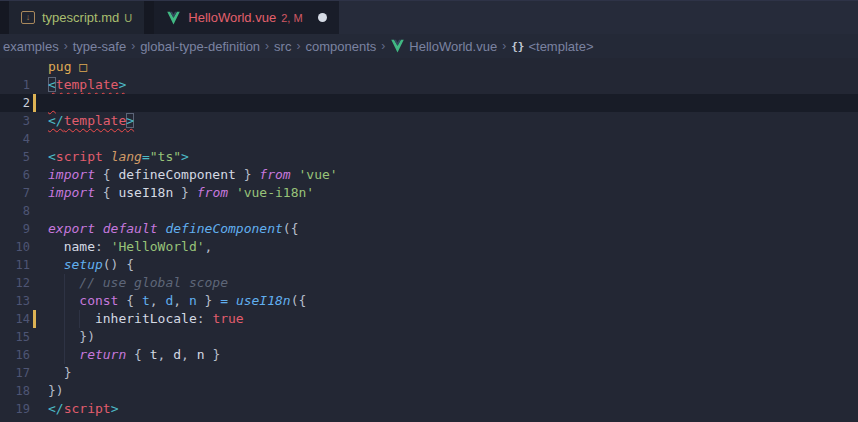 The height and width of the screenshot is (422, 858). I want to click on line-content: </template>, so click(89, 121).